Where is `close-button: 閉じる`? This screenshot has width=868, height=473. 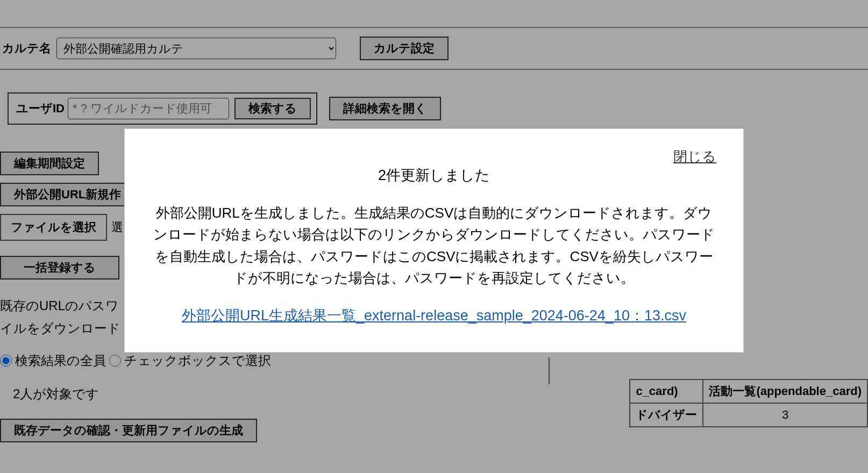
close-button: 閉じる is located at coordinates (695, 157).